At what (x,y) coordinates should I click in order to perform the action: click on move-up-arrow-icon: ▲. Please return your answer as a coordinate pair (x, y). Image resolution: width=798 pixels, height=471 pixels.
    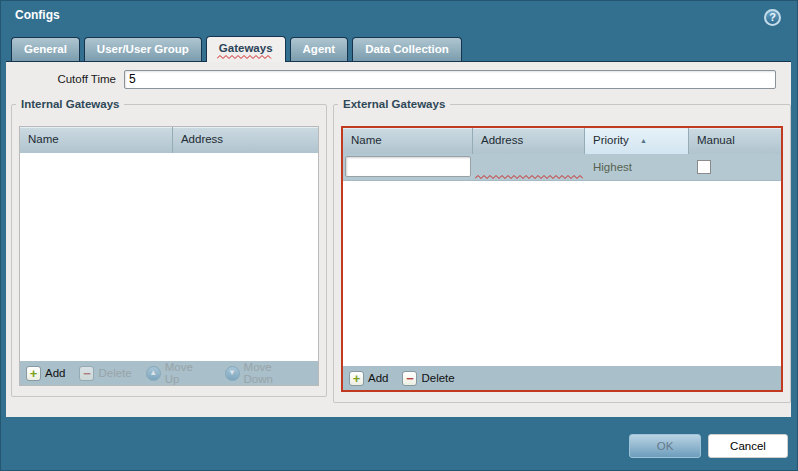
    Looking at the image, I should click on (154, 374).